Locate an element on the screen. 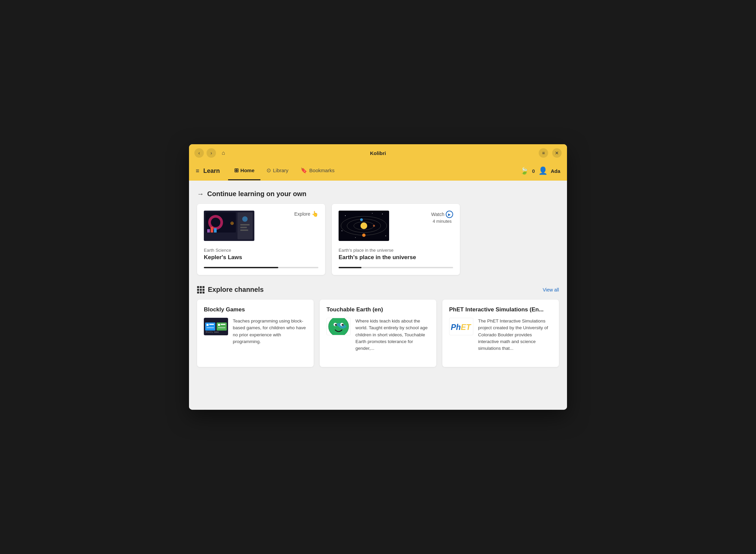  kepler-action-label: Explore 👆 is located at coordinates (307, 214).